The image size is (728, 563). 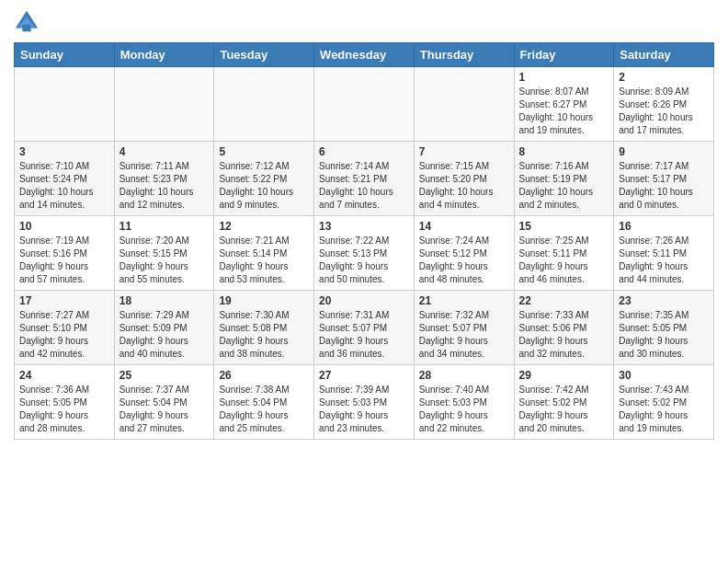 What do you see at coordinates (463, 55) in the screenshot?
I see `header-cell-thursday: Thursday` at bounding box center [463, 55].